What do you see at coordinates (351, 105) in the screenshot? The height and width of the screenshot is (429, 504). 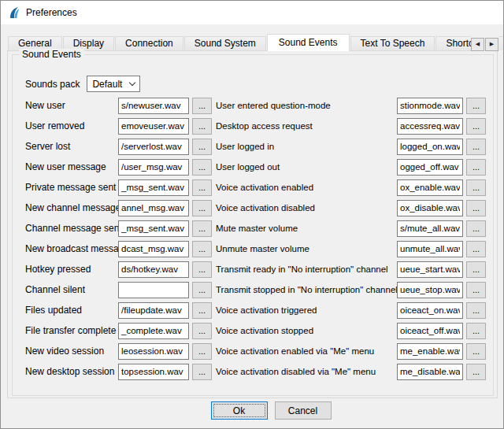 I see `sound-event-row: User entered question-mode...` at bounding box center [351, 105].